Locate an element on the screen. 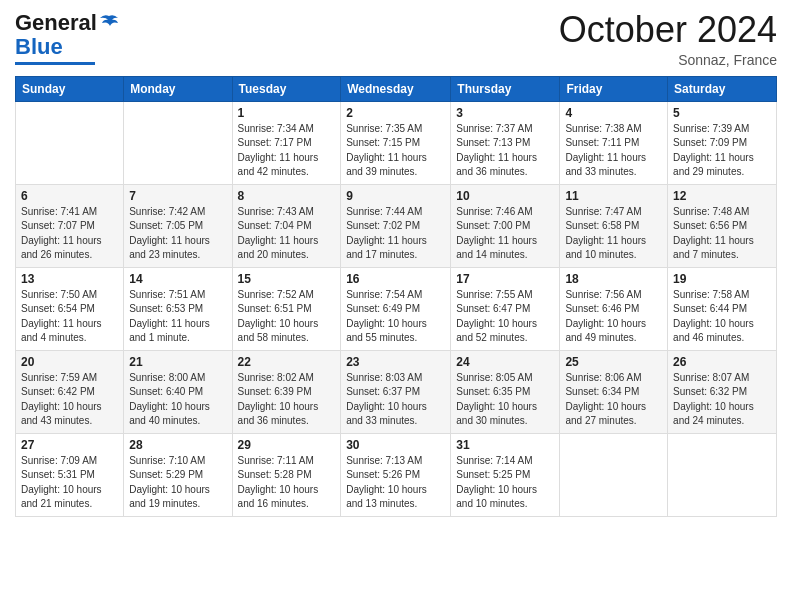  day-info: Sunrise: 8:07 AMSunset: 6:32 PMDaylight:… is located at coordinates (722, 400).